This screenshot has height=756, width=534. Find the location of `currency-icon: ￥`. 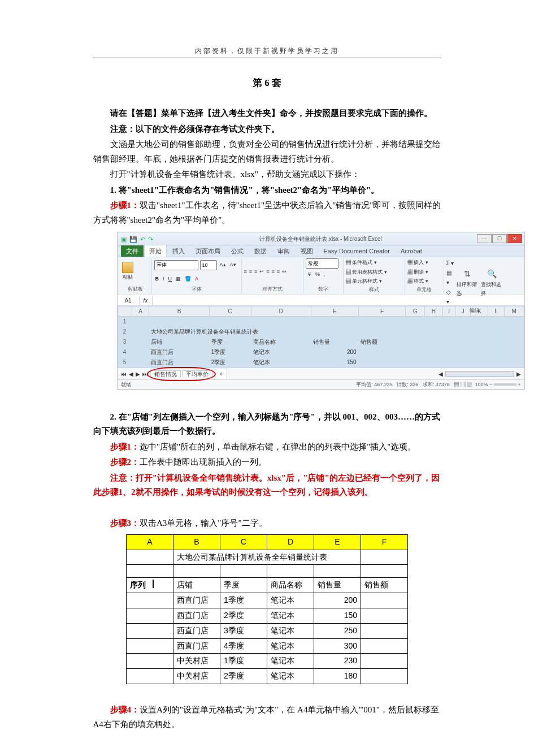

currency-icon: ￥ is located at coordinates (310, 274).